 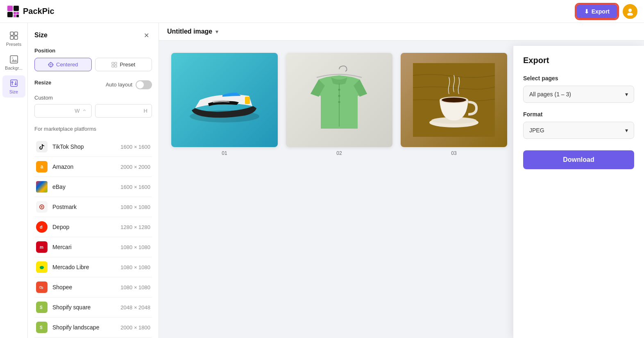 I want to click on presets-icon, so click(x=14, y=36).